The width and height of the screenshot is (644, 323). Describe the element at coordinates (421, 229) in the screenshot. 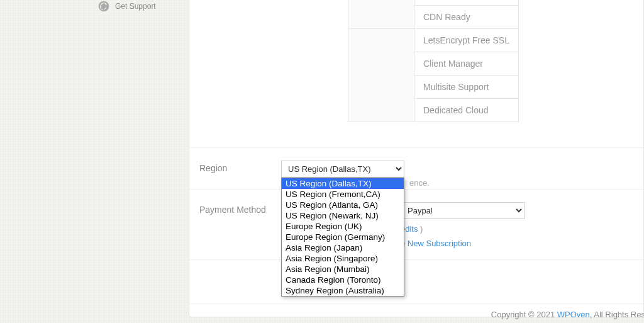

I see `credits-paren: )` at that location.